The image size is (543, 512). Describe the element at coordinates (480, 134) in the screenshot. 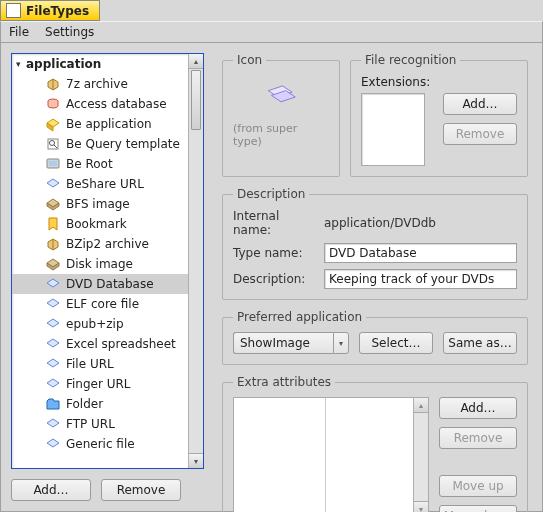

I see `extension-remove-button: Remove` at that location.